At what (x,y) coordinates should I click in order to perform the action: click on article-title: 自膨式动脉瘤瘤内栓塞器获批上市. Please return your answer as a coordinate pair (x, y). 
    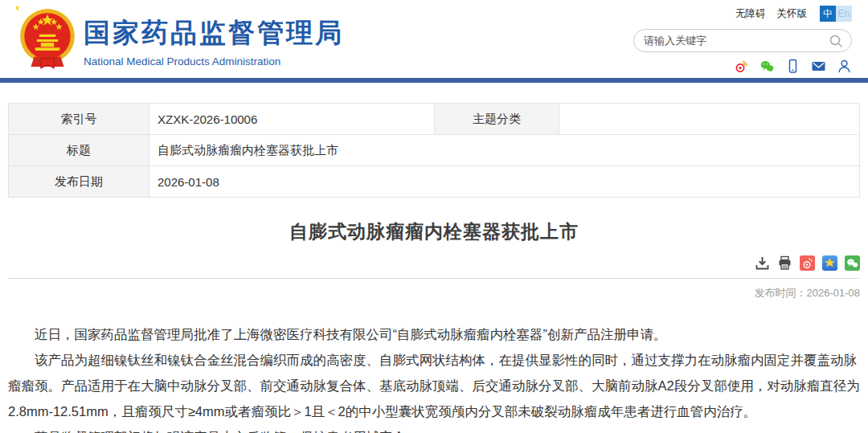
    Looking at the image, I should click on (434, 231).